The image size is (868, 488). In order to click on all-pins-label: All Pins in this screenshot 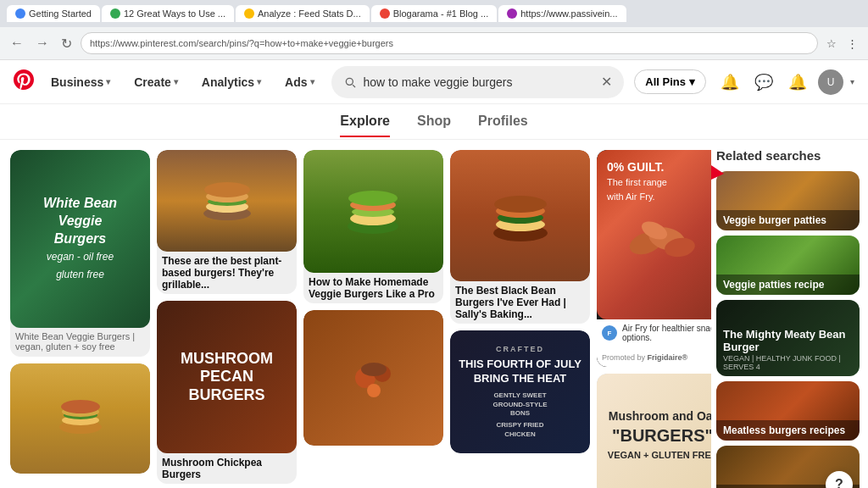, I will do `click(665, 81)`.